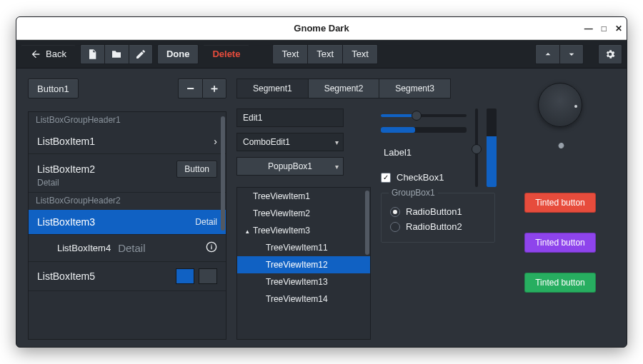  Describe the element at coordinates (604, 29) in the screenshot. I see `maximize-button: □` at that location.